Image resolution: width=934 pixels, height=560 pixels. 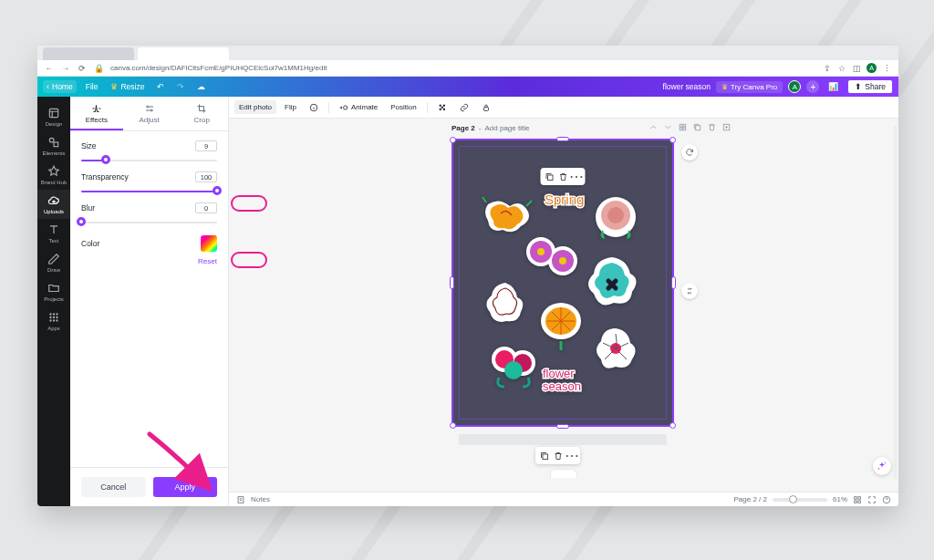 What do you see at coordinates (834, 87) in the screenshot?
I see `insights-button: 📊` at bounding box center [834, 87].